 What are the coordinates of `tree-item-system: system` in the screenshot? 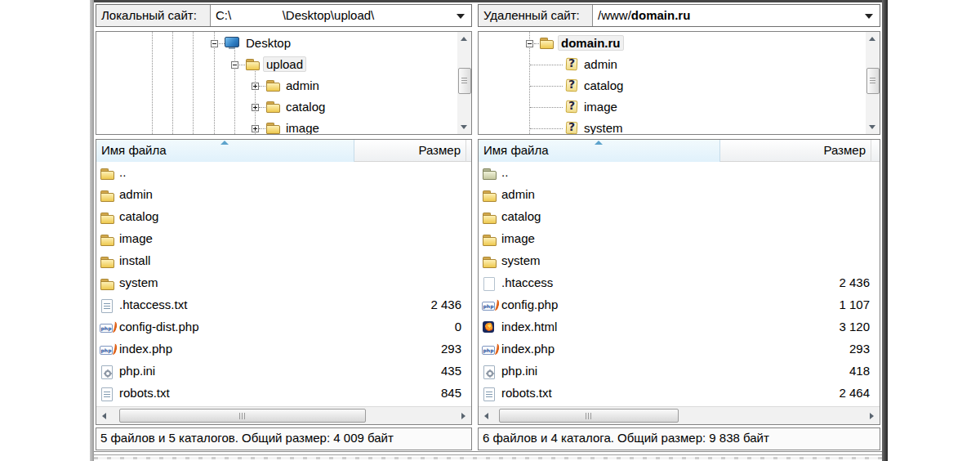 It's located at (672, 126).